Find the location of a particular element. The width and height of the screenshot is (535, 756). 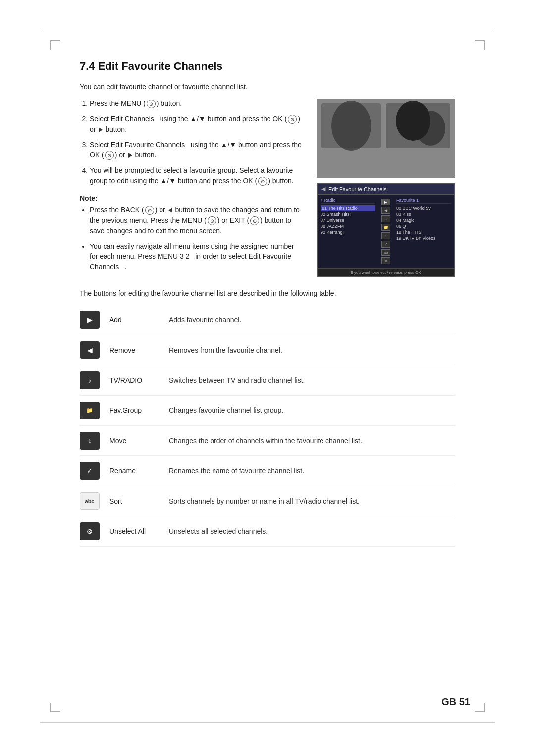

screen-header: ◀ Edit Favourite Channels is located at coordinates (386, 189).